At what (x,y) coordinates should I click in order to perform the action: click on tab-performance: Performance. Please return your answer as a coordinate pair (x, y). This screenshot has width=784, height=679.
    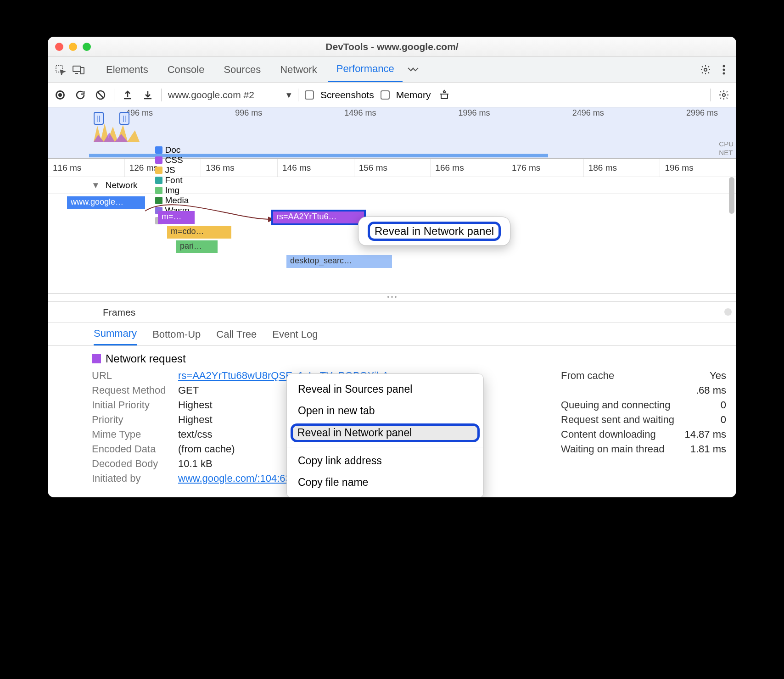
    Looking at the image, I should click on (365, 70).